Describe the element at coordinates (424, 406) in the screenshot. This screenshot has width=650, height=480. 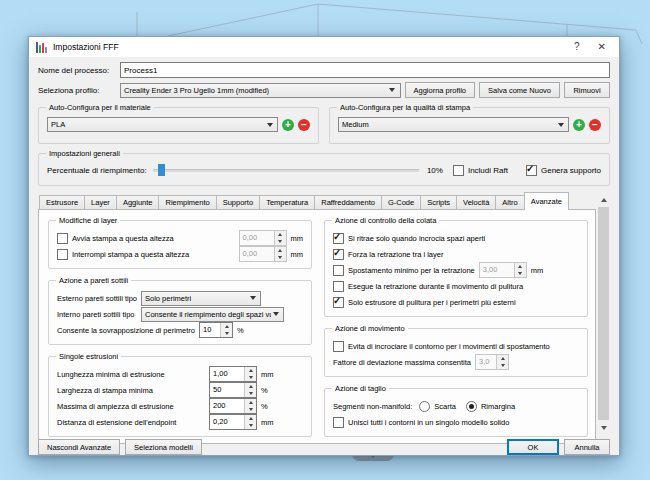
I see `discard-radio` at that location.